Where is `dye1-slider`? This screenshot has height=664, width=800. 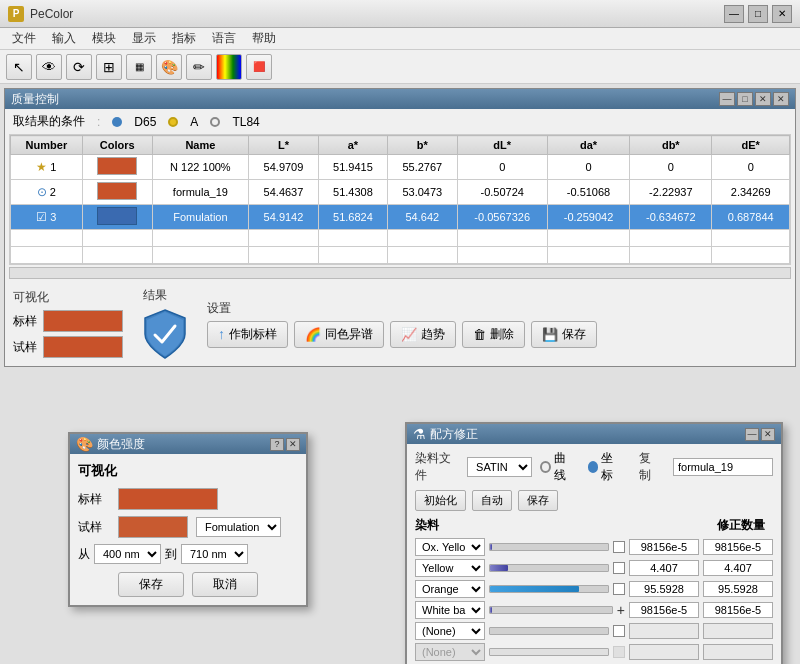 dye1-slider is located at coordinates (549, 547).